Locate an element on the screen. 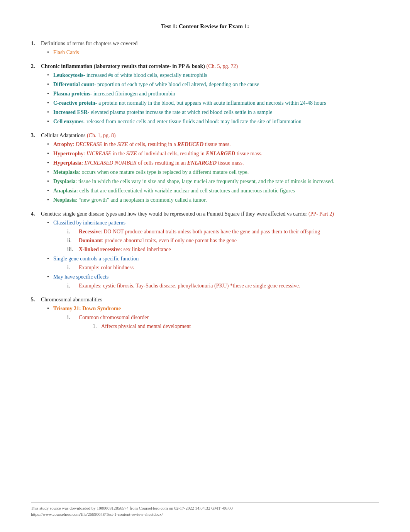 The image size is (410, 532). roman-item: i.Common chromosomal disorder1.Affects p… is located at coordinates (223, 322).